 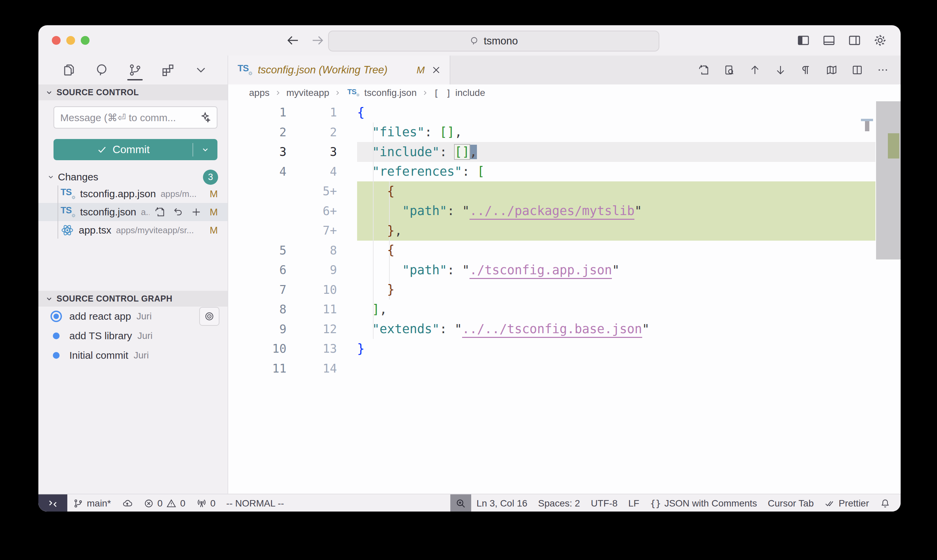 What do you see at coordinates (565, 112) in the screenshot?
I see `code-line: 1 1 {` at bounding box center [565, 112].